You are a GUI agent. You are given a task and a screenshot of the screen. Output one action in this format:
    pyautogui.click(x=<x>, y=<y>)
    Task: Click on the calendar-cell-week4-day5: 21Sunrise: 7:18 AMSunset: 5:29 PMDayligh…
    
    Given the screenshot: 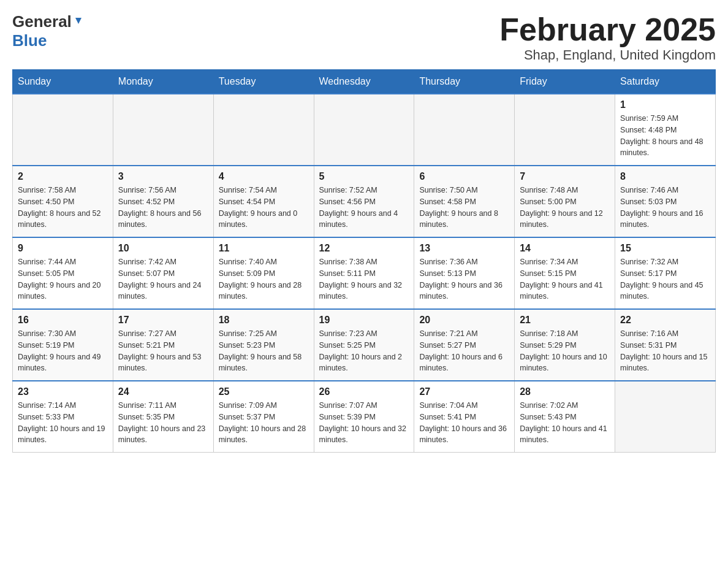 What is the action you would take?
    pyautogui.click(x=565, y=345)
    